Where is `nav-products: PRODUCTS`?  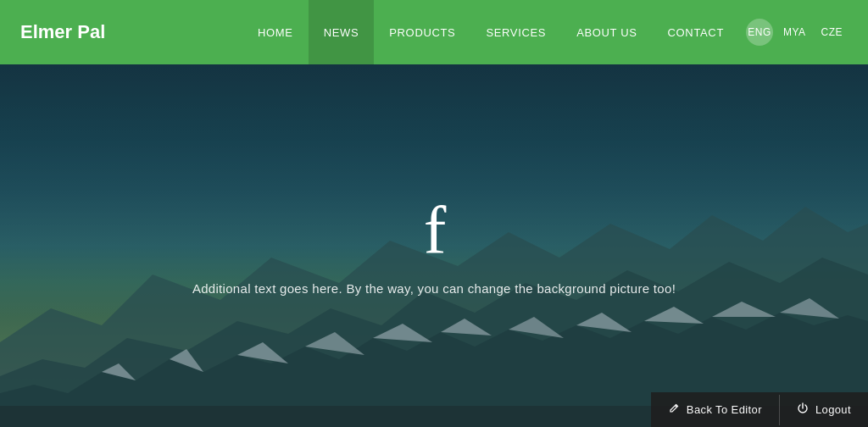
nav-products: PRODUCTS is located at coordinates (422, 32).